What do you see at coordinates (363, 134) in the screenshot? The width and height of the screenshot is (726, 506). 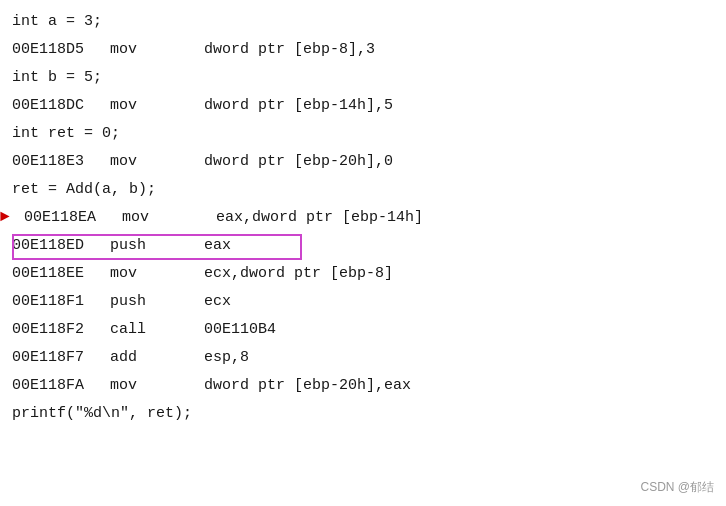 I see `line-int-ret: int ret = 0;` at bounding box center [363, 134].